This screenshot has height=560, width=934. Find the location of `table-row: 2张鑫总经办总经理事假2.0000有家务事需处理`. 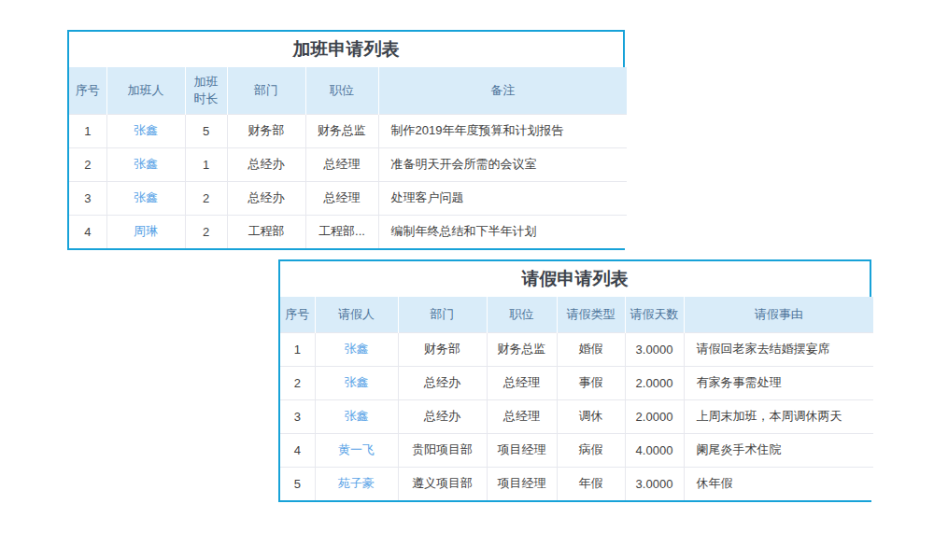

table-row: 2张鑫总经办总经理事假2.0000有家务事需处理 is located at coordinates (577, 383).